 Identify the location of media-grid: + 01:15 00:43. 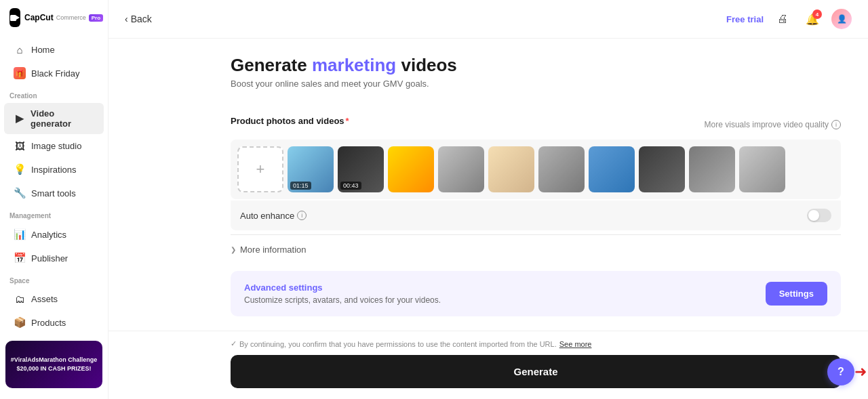
(536, 169).